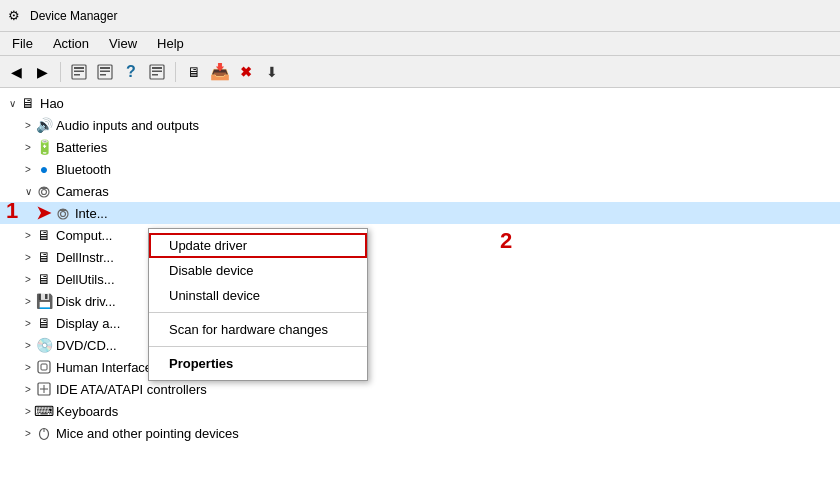  What do you see at coordinates (258, 270) in the screenshot?
I see `context-menu-disable-device: Disable device` at bounding box center [258, 270].